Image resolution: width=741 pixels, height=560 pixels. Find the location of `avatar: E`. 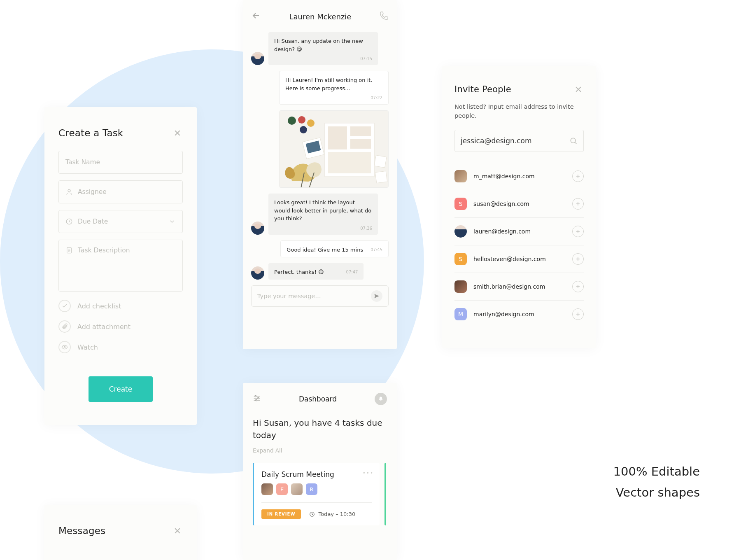

avatar: E is located at coordinates (282, 489).